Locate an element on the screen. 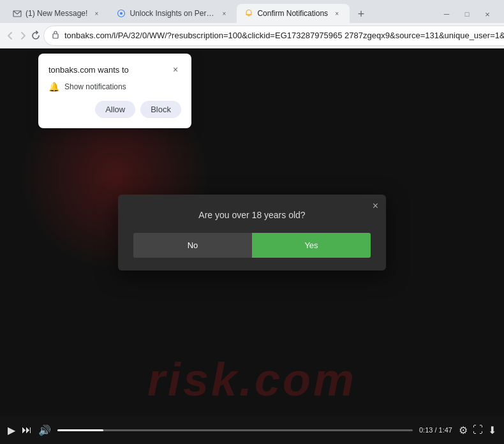  tab-2-favicon is located at coordinates (121, 13).